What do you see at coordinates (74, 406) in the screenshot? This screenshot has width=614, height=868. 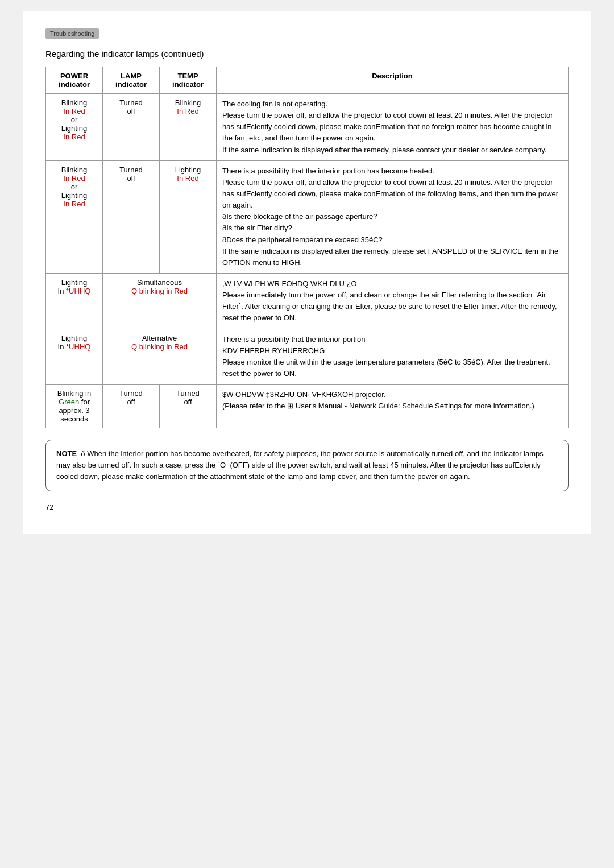 I see `power-cell: Blinking inGreen forapprox. 3seconds` at bounding box center [74, 406].